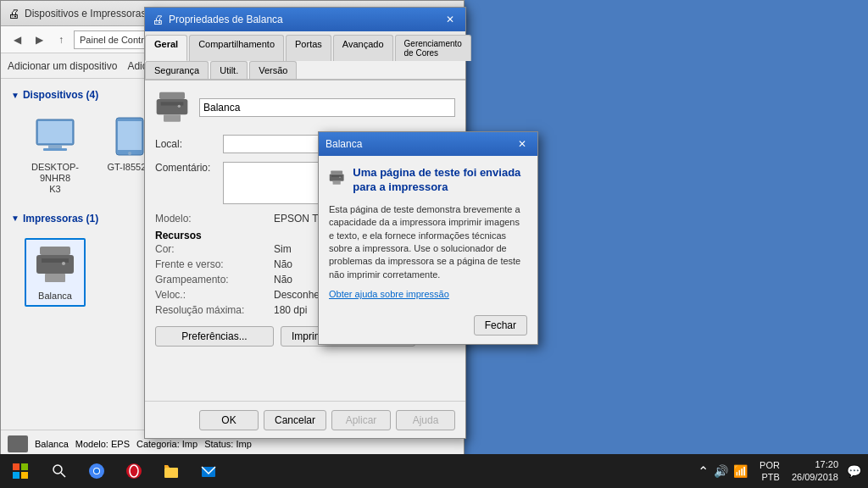  I want to click on search-taskbar-icon, so click(59, 471).